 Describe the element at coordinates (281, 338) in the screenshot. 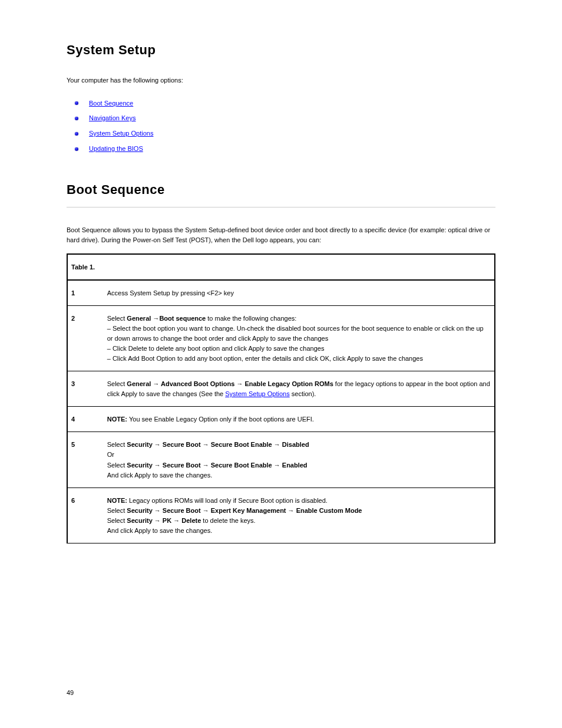

I see `table-row: 2 Select General →Boot sequence to make …` at that location.